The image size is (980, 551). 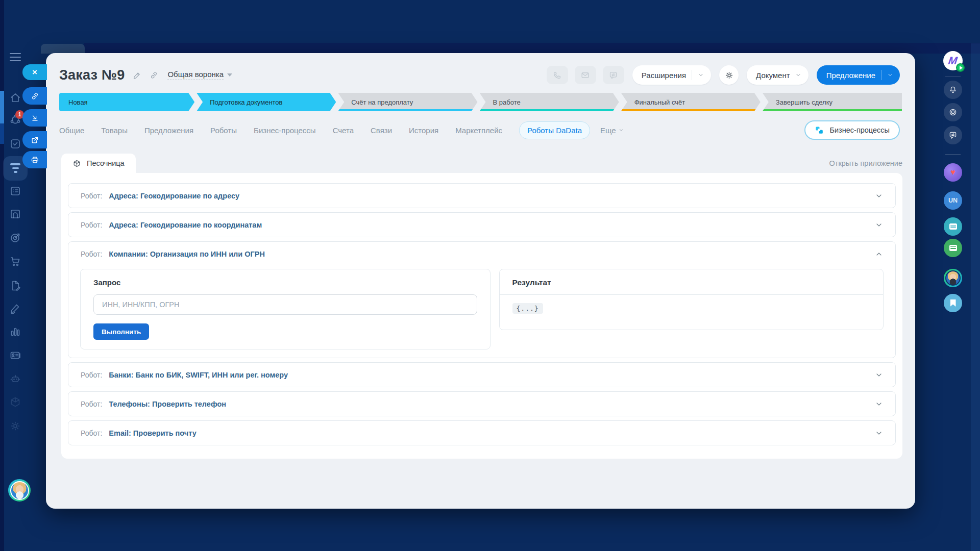 I want to click on print-button, so click(x=35, y=160).